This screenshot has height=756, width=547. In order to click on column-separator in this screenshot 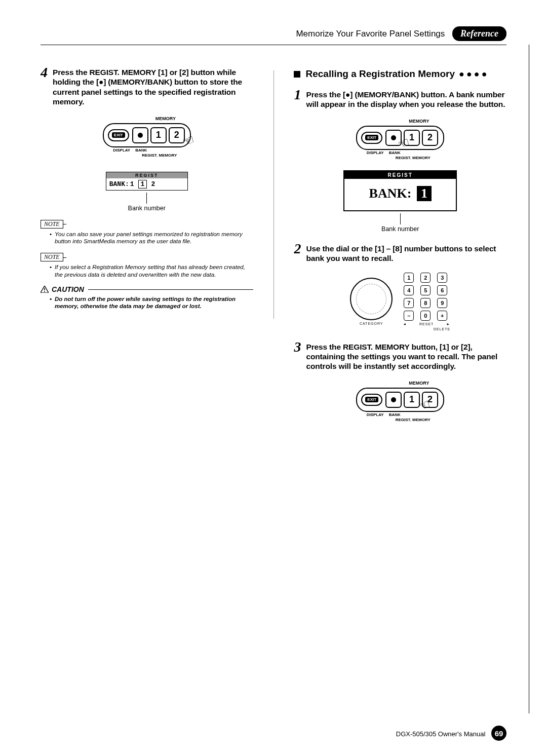, I will do `click(274, 195)`.